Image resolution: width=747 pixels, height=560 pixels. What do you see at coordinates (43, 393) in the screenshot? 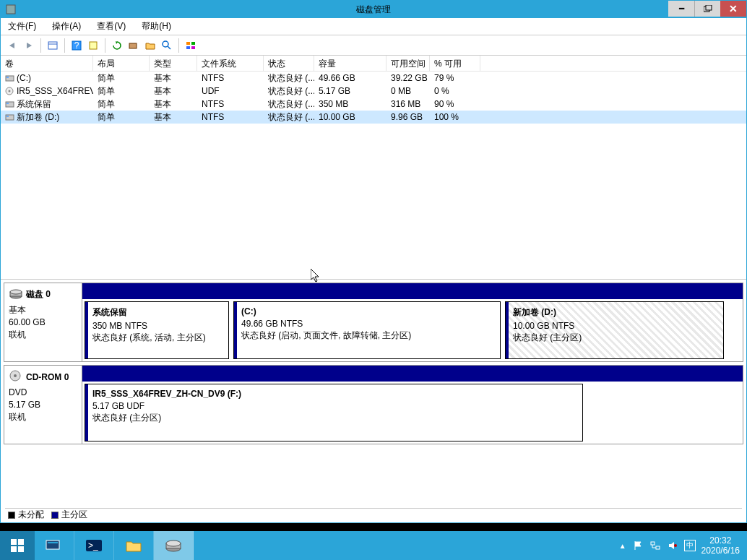
I see `disk-kind: DVD` at bounding box center [43, 393].